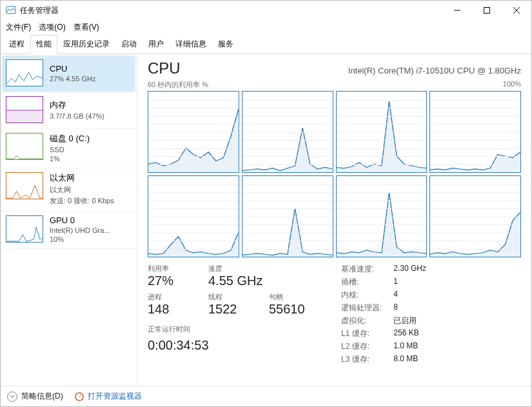 This screenshot has height=407, width=532. I want to click on chevron-down-icon, so click(12, 397).